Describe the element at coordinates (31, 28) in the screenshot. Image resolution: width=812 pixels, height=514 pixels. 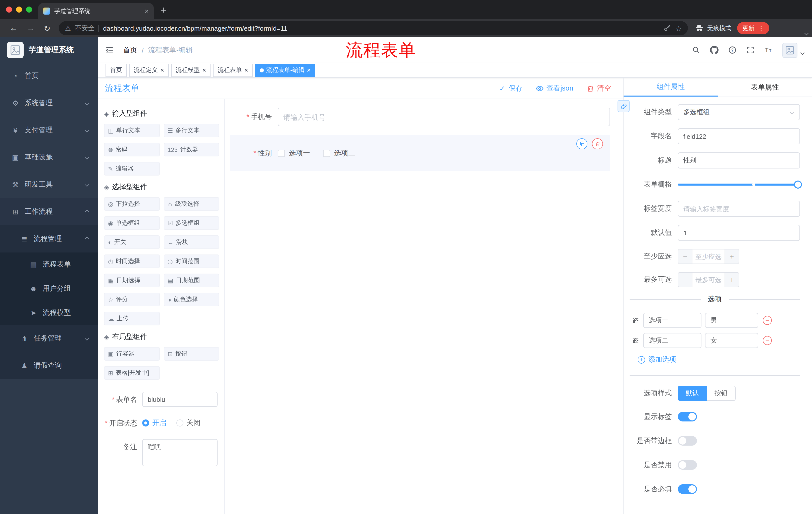
I see `forward-icon: →` at that location.